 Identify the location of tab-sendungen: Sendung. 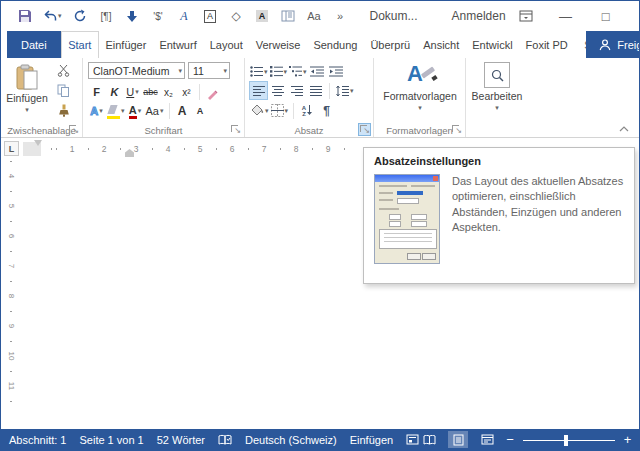
(336, 44).